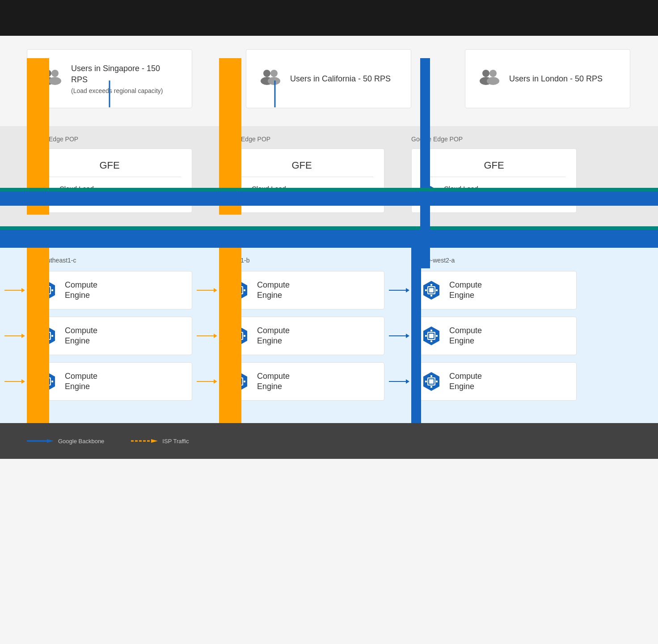 This screenshot has height=644, width=658. What do you see at coordinates (110, 290) in the screenshot?
I see `compute-card-1-1: ComputeEngine` at bounding box center [110, 290].